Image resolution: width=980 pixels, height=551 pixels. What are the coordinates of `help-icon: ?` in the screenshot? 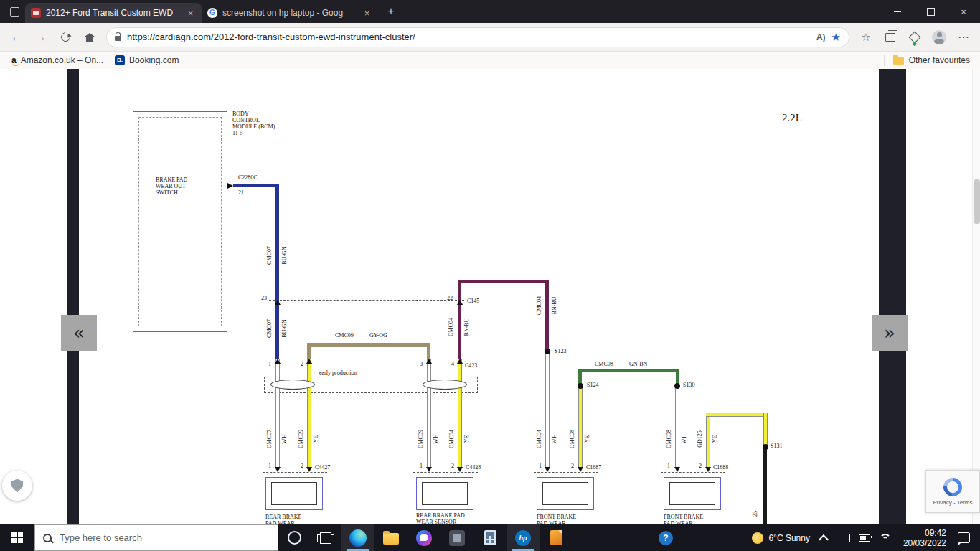 It's located at (666, 538).